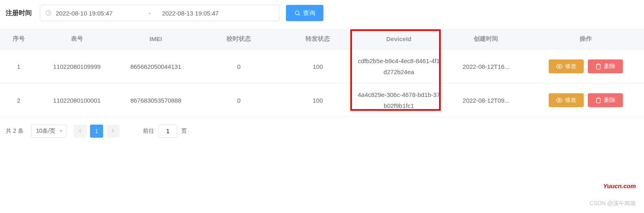 This screenshot has height=213, width=644. I want to click on search-button-label: 查询, so click(309, 13).